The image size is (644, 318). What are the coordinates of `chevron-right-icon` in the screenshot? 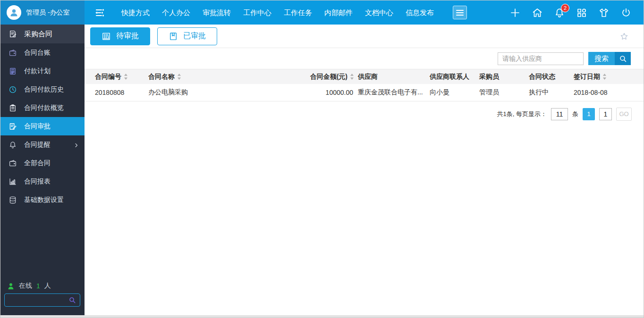 It's located at (76, 145).